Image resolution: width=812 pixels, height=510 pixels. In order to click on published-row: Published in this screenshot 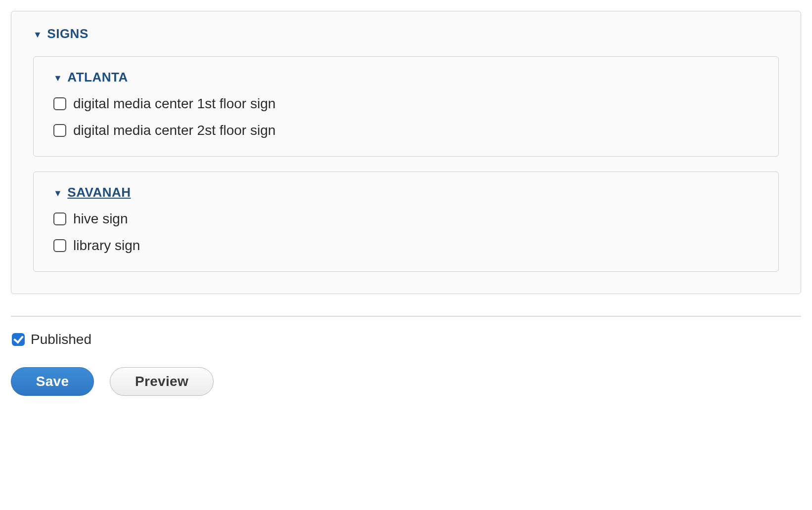, I will do `click(406, 340)`.